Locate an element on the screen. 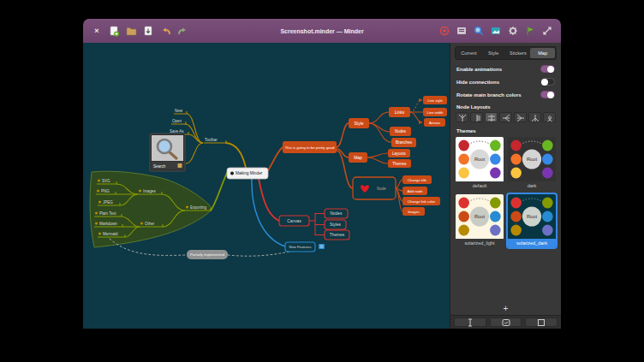 This screenshot has height=362, width=644. mindmap-node-label: Branches is located at coordinates (404, 142).